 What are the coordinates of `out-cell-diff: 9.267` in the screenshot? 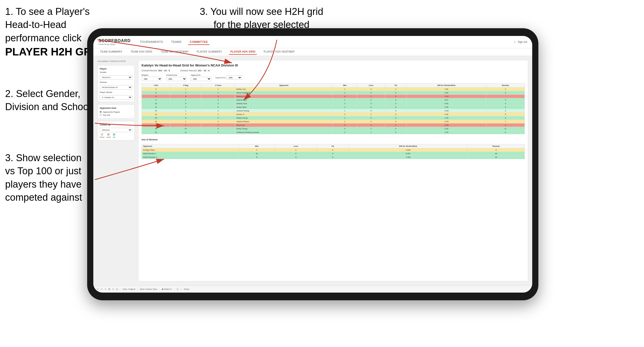 It's located at (408, 154).